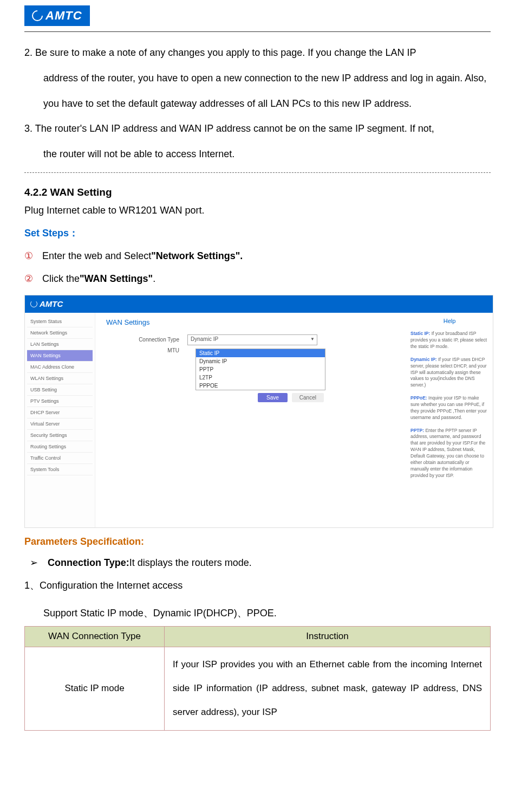 This screenshot has width=515, height=812. Describe the element at coordinates (191, 563) in the screenshot. I see `conn-type-desc: It displays the routers mode.` at that location.